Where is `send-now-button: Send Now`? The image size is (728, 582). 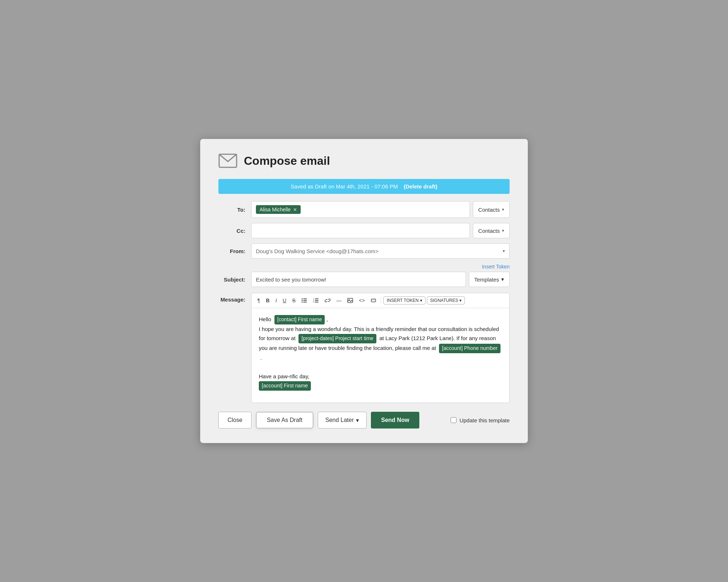 send-now-button: Send Now is located at coordinates (395, 420).